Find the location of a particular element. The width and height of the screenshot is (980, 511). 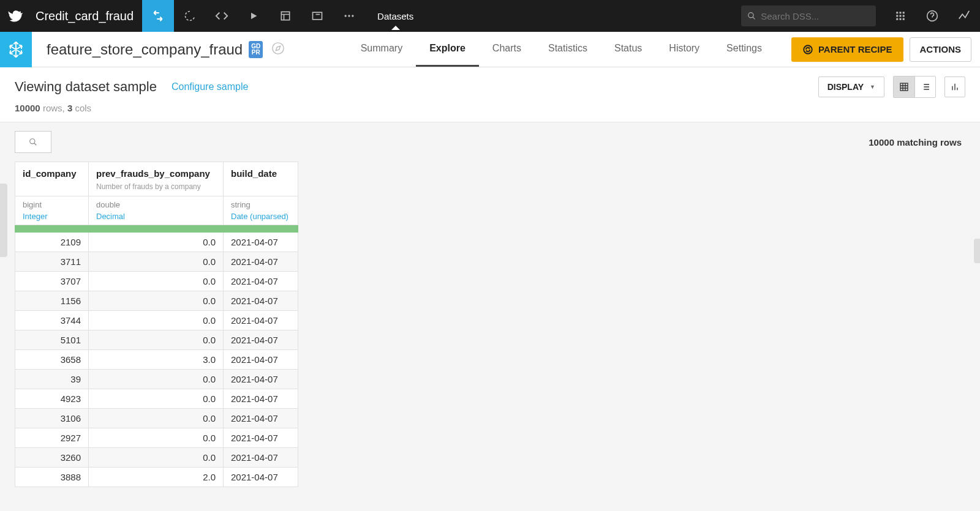

table-row: 29270.02021-04-07 is located at coordinates (157, 438).